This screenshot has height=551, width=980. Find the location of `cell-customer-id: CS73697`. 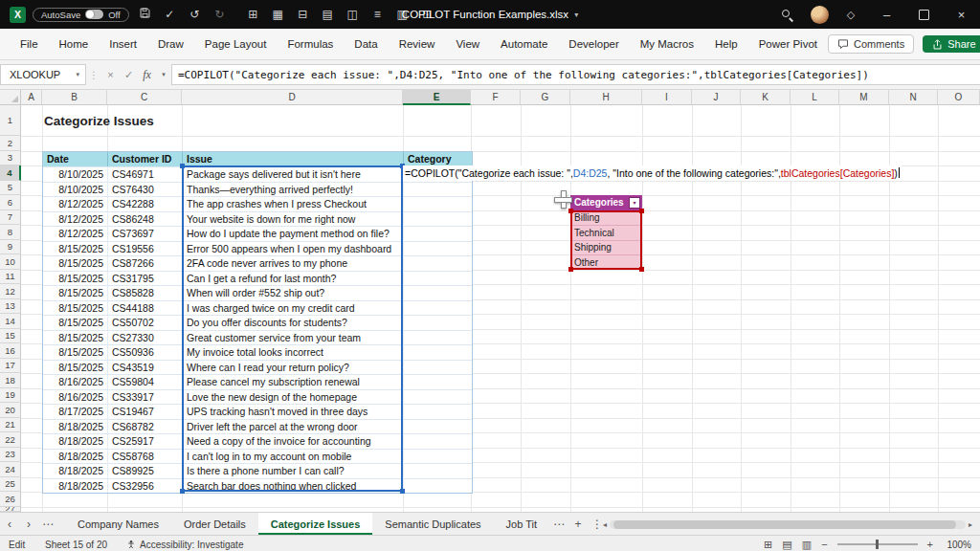

cell-customer-id: CS73697 is located at coordinates (145, 233).